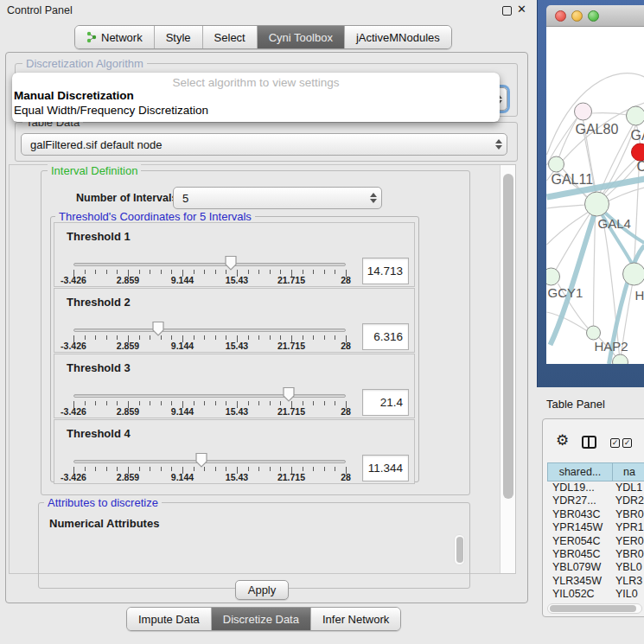 Image resolution: width=644 pixels, height=644 pixels. Describe the element at coordinates (596, 567) in the screenshot. I see `table-row: YBL079WYBL0` at that location.